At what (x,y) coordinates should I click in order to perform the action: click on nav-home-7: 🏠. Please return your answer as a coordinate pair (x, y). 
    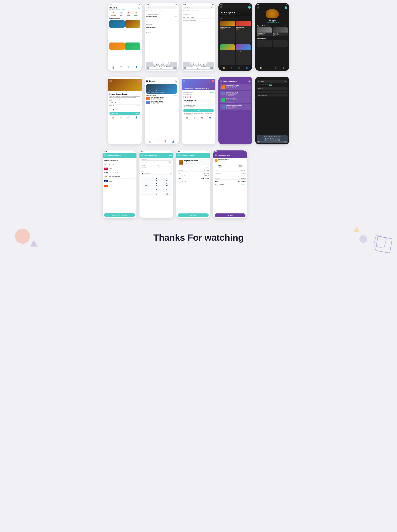
    Looking at the image, I should click on (150, 141).